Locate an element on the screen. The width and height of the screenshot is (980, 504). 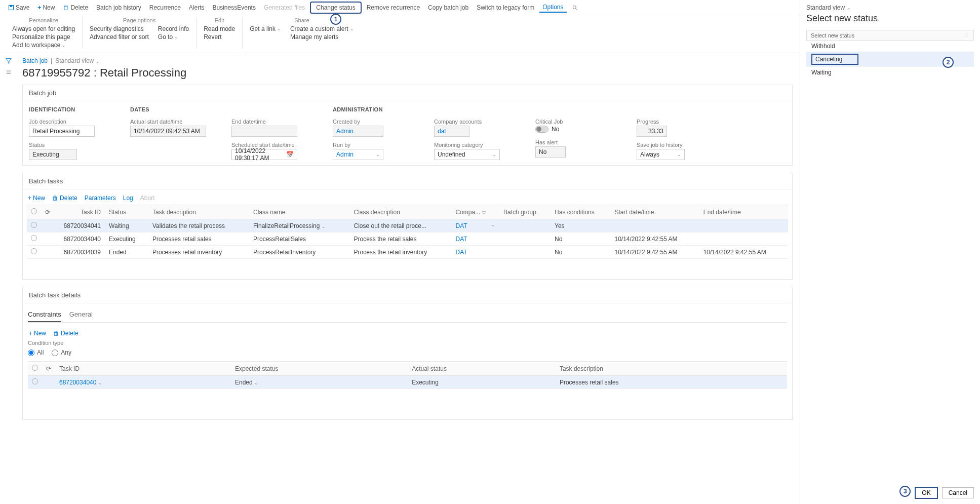
monitoring-field: Undefined⌄ is located at coordinates (467, 154).